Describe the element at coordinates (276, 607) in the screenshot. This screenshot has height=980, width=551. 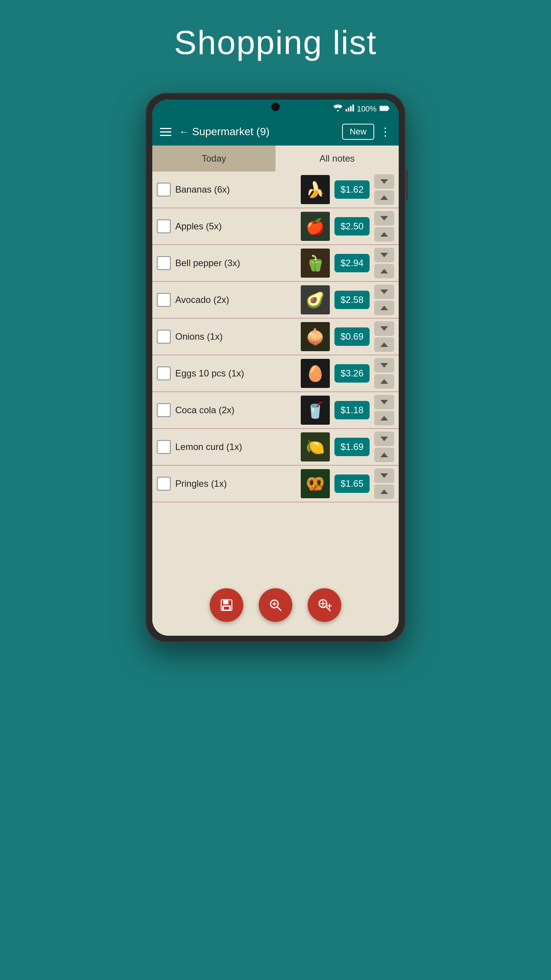
I see `bottom-action-bar` at that location.